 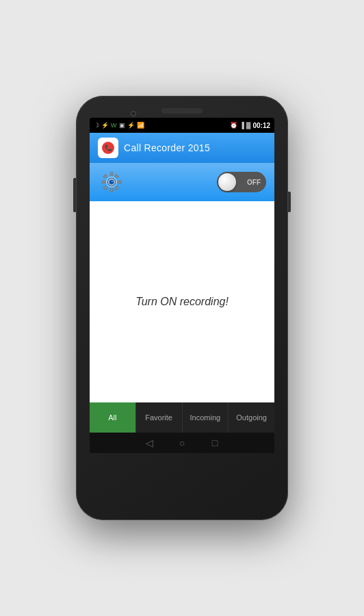 I want to click on alarm-icon: ⏰, so click(x=234, y=125).